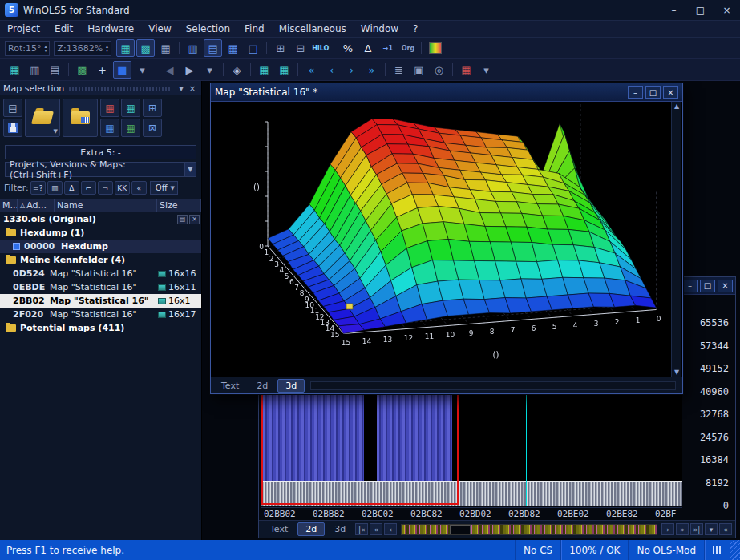 The width and height of the screenshot is (740, 560). I want to click on map-export-icon: ▦, so click(131, 128).